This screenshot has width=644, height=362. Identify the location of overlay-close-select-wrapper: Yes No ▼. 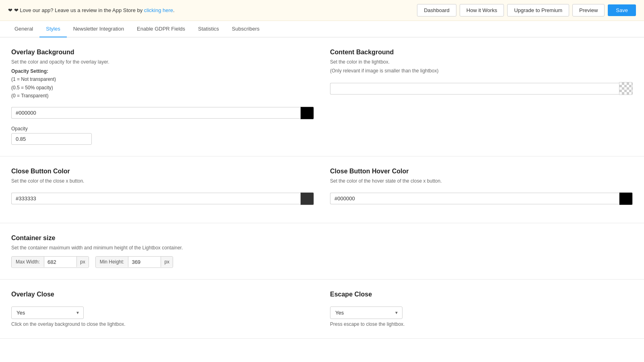
(47, 313).